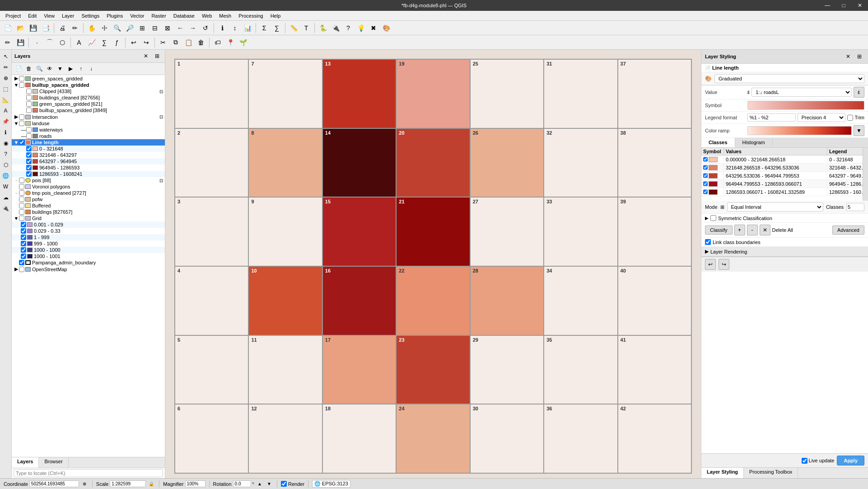  What do you see at coordinates (754, 143) in the screenshot?
I see `tab-histogram: Histogram` at bounding box center [754, 143].